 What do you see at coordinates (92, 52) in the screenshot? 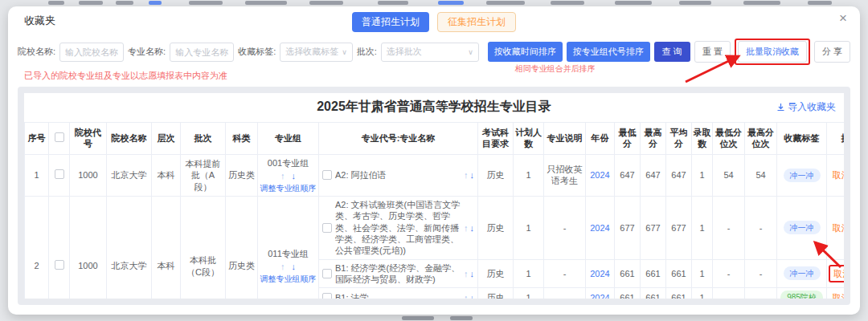
I see `school-name-input` at bounding box center [92, 52].